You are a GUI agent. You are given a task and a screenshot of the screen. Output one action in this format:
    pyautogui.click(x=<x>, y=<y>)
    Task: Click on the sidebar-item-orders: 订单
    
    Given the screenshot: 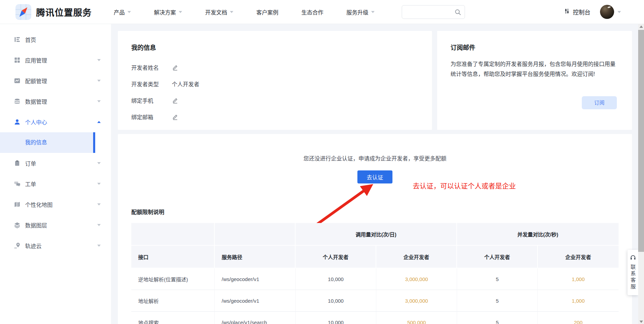 What is the action you would take?
    pyautogui.click(x=56, y=163)
    